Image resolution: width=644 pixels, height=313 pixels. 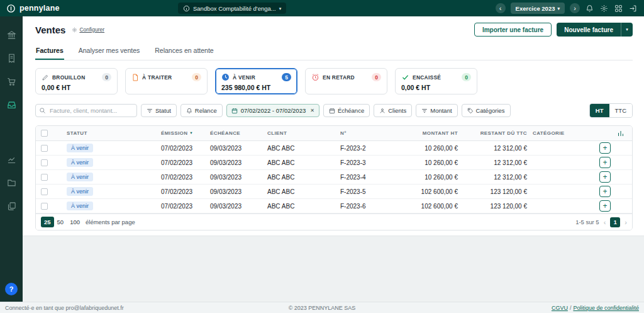 What do you see at coordinates (301, 134) in the screenshot?
I see `col-client: CLIENT` at bounding box center [301, 134].